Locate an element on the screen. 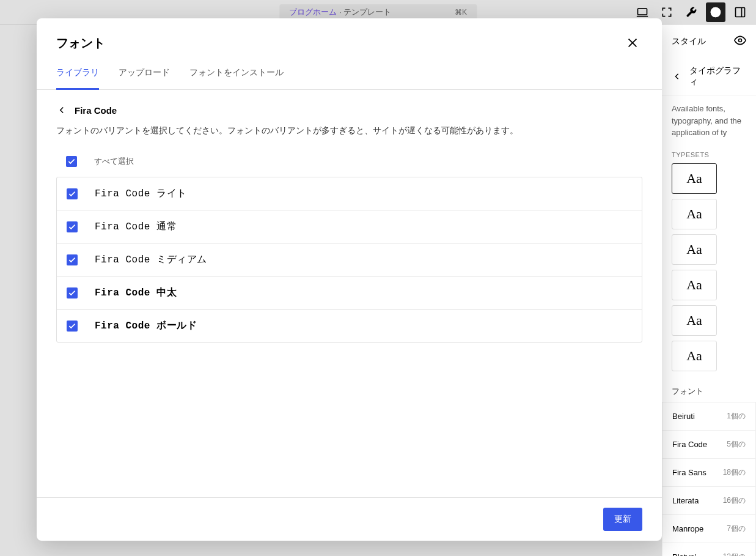 This screenshot has width=756, height=556. select-all-label: すべて選択 is located at coordinates (114, 161).